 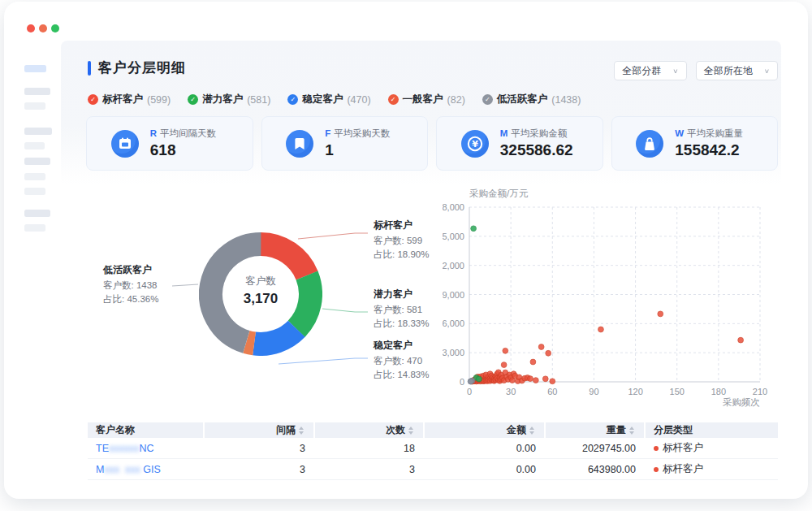 What do you see at coordinates (433, 448) in the screenshot?
I see `table-row: TExxxxxxNC3180.002029745.00标杆客户` at bounding box center [433, 448].